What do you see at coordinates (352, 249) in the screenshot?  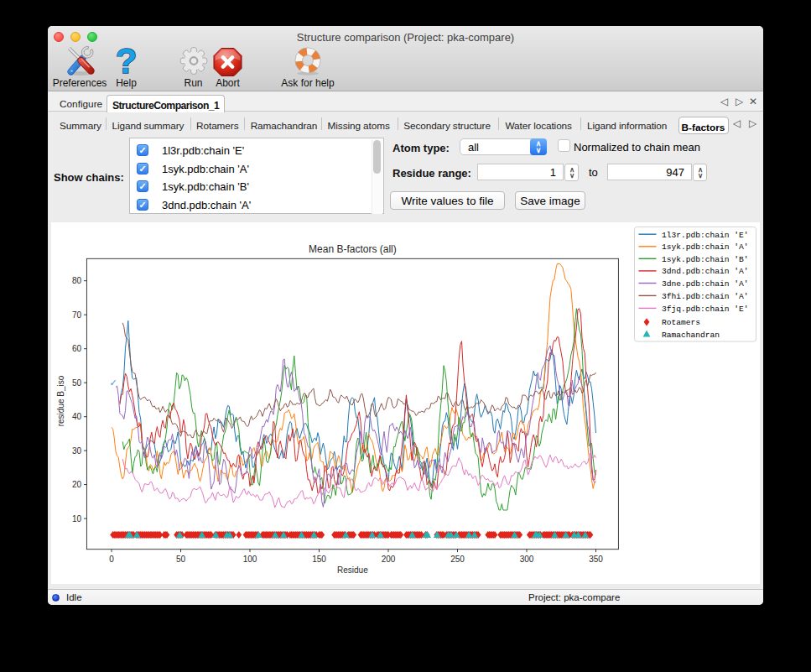 I see `svg-text: Mean B-factors (all)` at bounding box center [352, 249].